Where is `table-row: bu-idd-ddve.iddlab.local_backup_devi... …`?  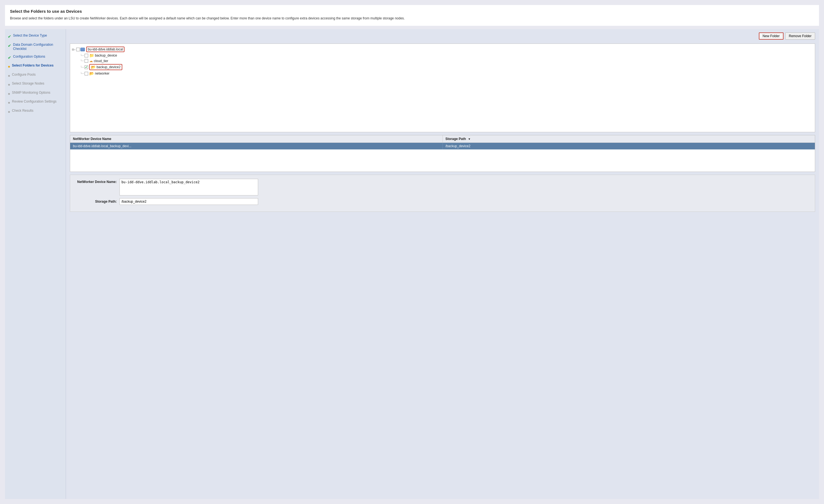 table-row: bu-idd-ddve.iddlab.local_backup_devi... … is located at coordinates (443, 146).